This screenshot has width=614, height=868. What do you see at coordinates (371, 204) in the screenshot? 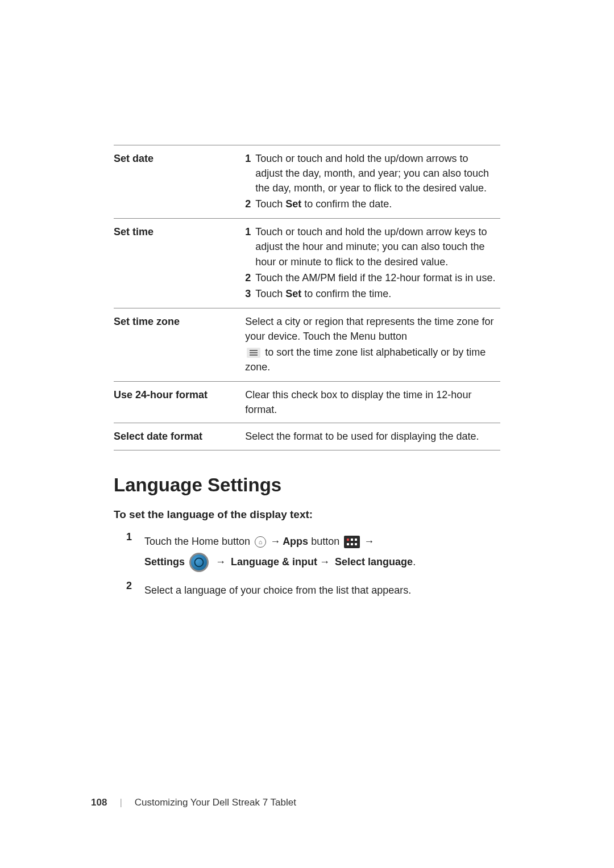
I see `list-item: 2 Touch Set to confirm the date.` at bounding box center [371, 204].